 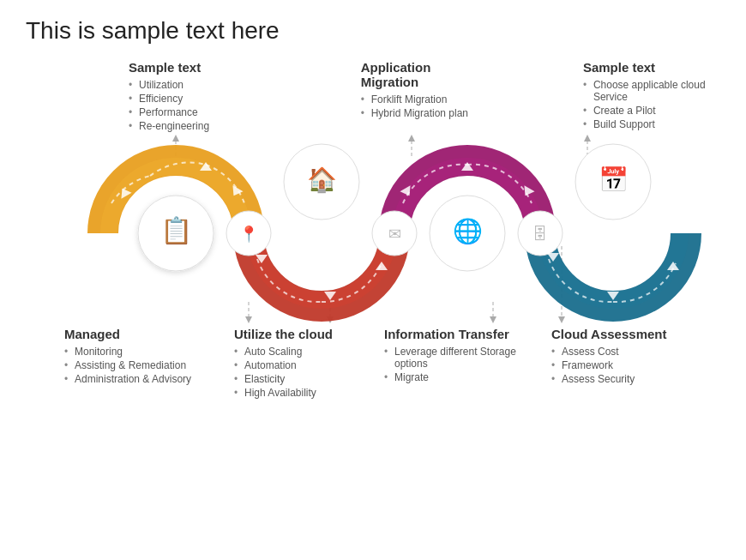 What do you see at coordinates (305, 379) in the screenshot?
I see `bottom-label-2-item-2: •Elasticity` at bounding box center [305, 379].